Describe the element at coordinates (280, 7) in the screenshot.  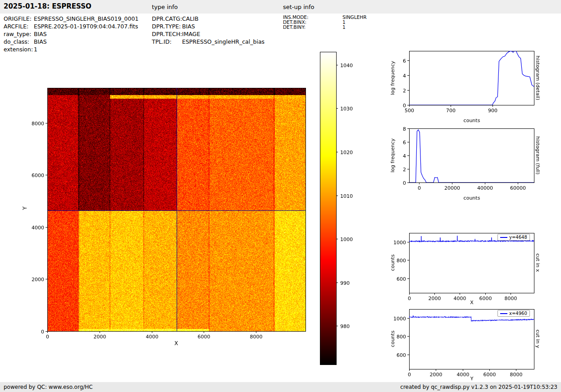
I see `header-bar: 2025-01-18: ESPRESSO type info set-up in…` at that location.